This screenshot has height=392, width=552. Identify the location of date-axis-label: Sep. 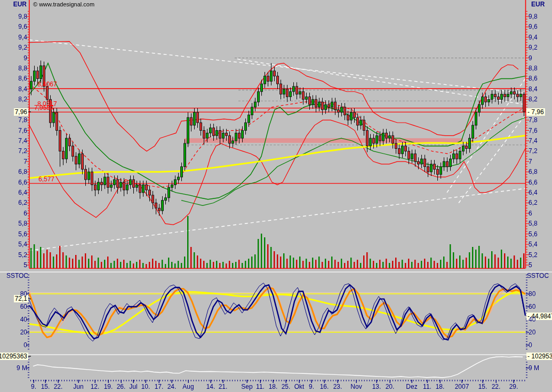
(246, 387).